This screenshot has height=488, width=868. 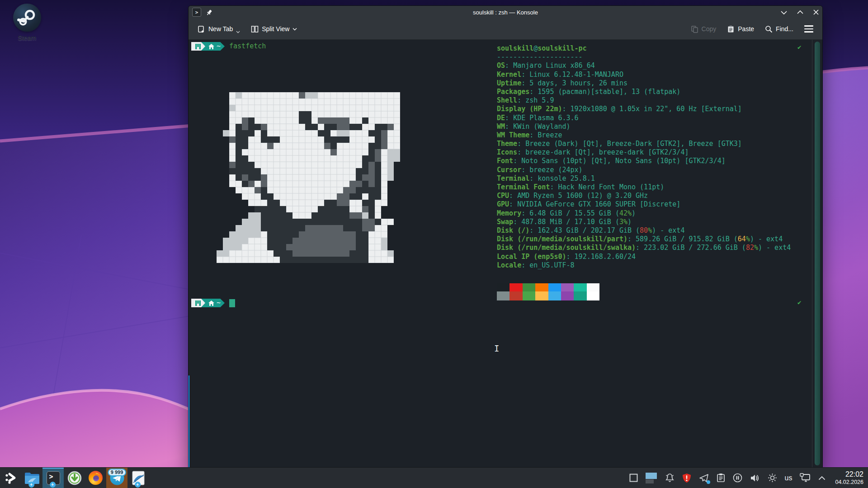 What do you see at coordinates (799, 303) in the screenshot?
I see `exit-status-check-2: ✔` at bounding box center [799, 303].